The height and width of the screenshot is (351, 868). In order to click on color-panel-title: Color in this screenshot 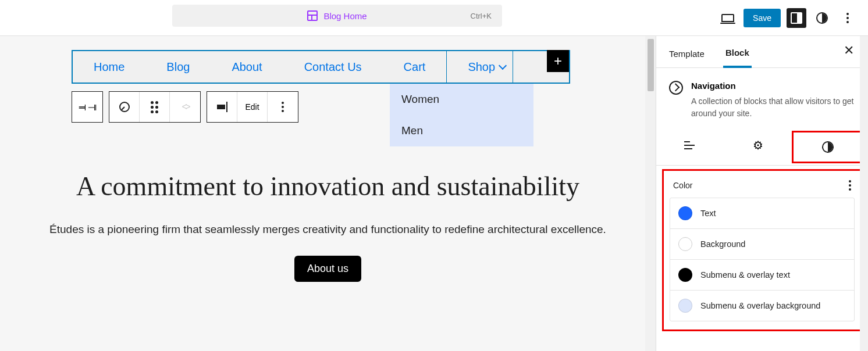, I will do `click(683, 185)`.